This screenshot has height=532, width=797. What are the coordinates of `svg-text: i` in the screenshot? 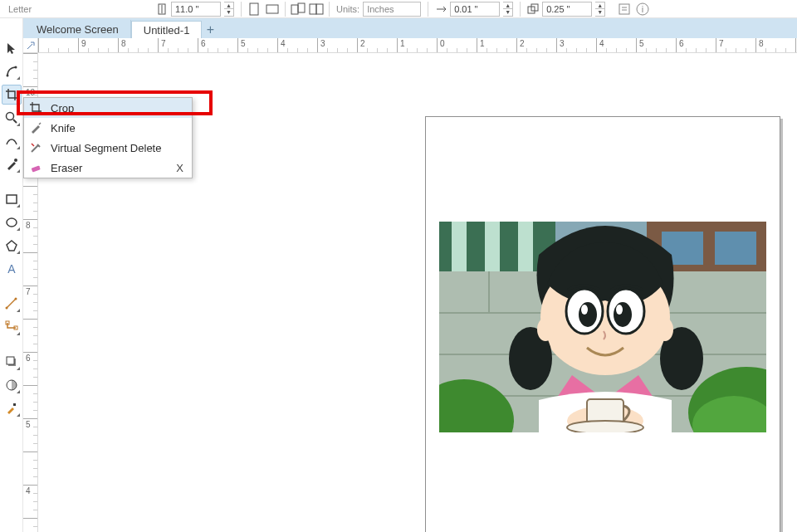 It's located at (643, 9).